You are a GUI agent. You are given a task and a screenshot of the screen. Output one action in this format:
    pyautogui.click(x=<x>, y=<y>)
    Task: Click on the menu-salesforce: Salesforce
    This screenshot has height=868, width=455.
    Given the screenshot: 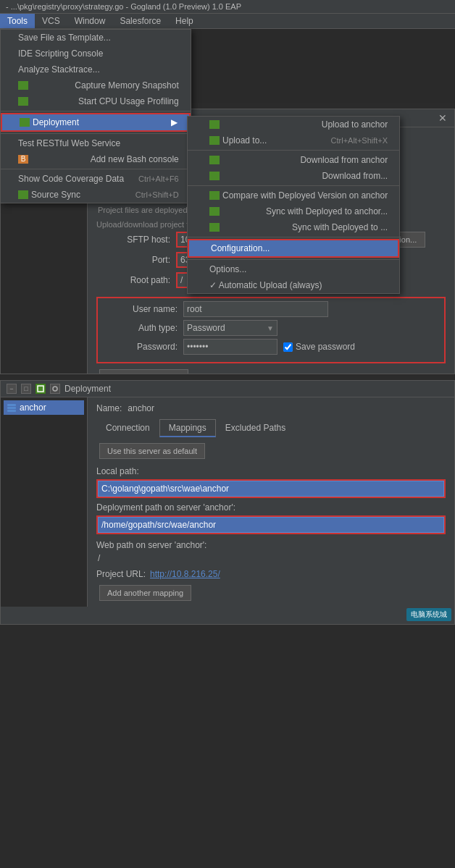 What is the action you would take?
    pyautogui.click(x=141, y=21)
    